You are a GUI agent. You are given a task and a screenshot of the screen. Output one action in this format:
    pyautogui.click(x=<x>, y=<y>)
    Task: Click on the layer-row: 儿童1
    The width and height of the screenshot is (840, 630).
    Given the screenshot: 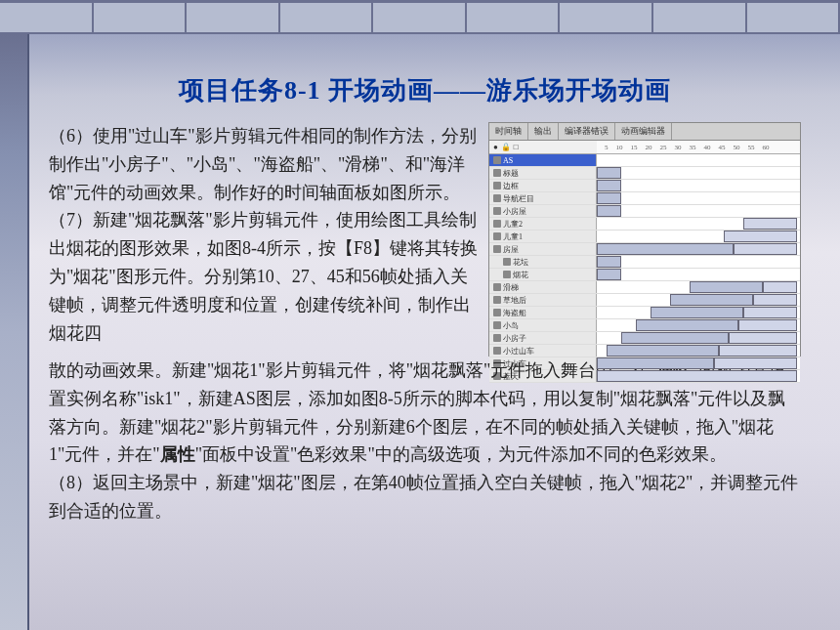 What is the action you would take?
    pyautogui.click(x=645, y=236)
    